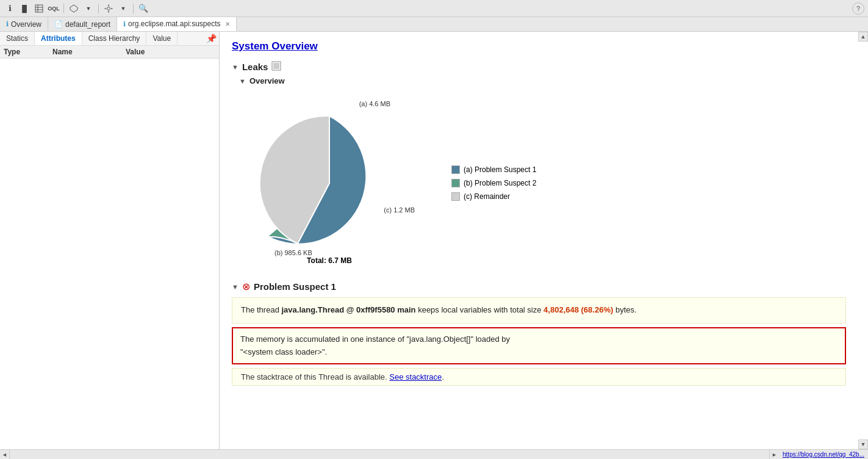  What do you see at coordinates (88, 24) in the screenshot?
I see `tab-default-report-label: default_report` at bounding box center [88, 24].